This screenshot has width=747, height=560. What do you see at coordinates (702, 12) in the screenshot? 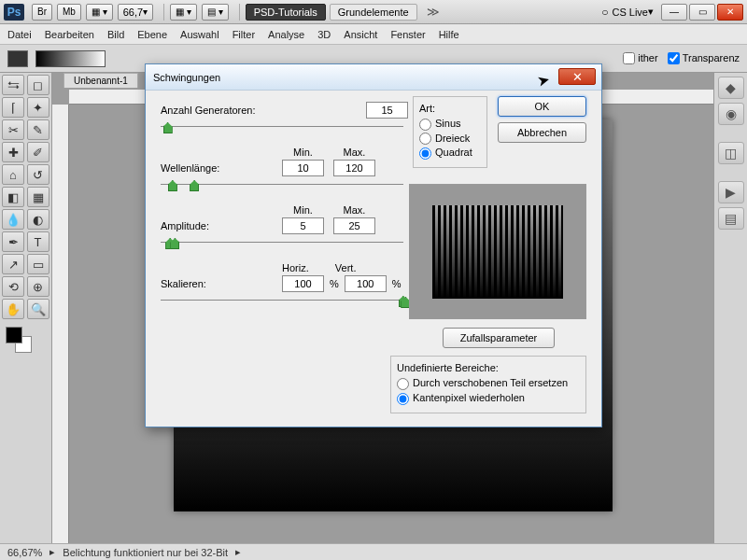
I see `maximize-button: ▭` at bounding box center [702, 12].